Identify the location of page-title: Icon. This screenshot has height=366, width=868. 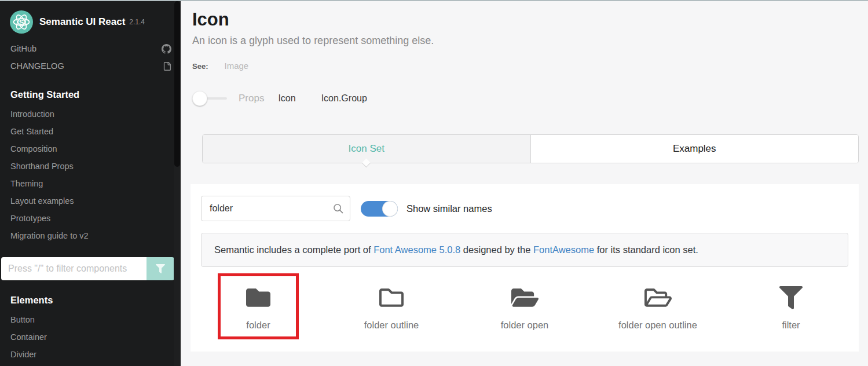
(530, 20).